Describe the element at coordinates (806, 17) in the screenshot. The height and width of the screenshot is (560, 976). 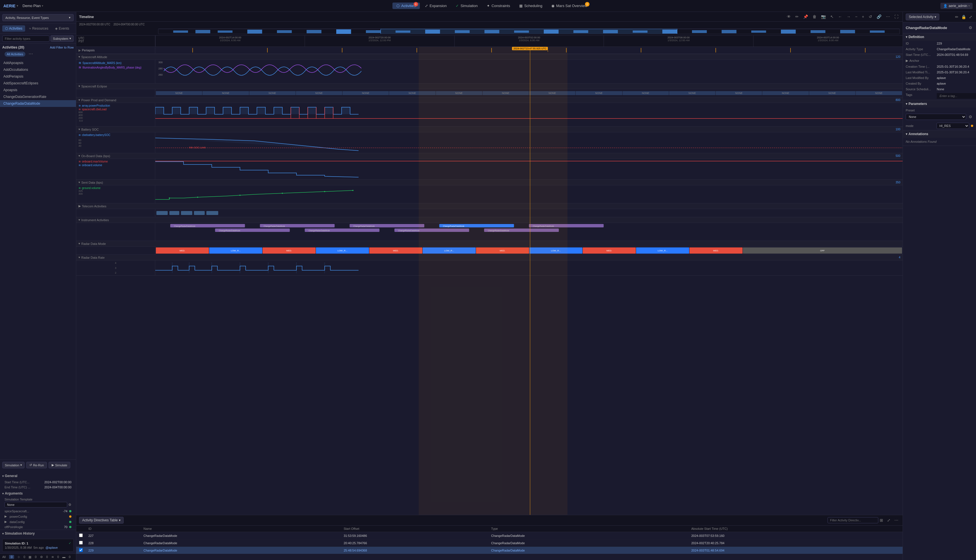
I see `pin-icon: 📌` at that location.